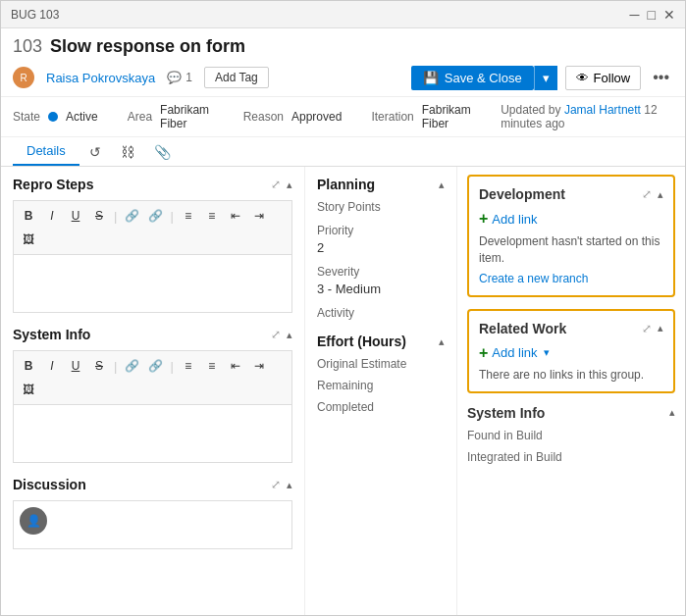  I want to click on related-work-add-link-button: + Add link ▾, so click(571, 353).